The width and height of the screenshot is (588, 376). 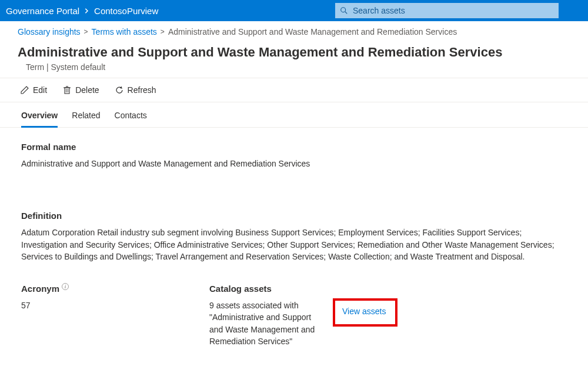 I want to click on catalog-assets-title: Catalog assets, so click(x=309, y=288).